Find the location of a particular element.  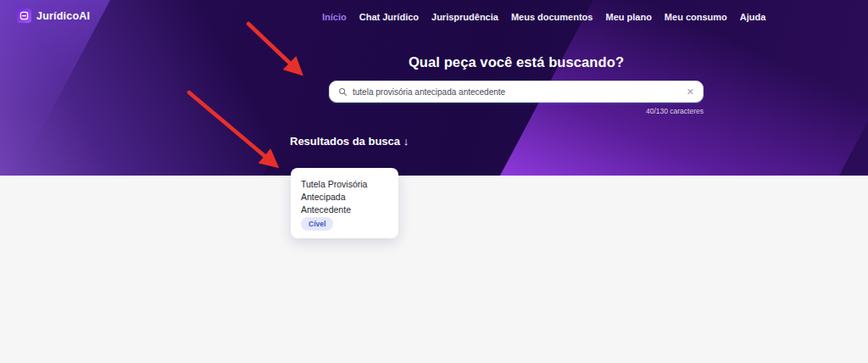

nav-item-chat-juridico: Chat Jurídico is located at coordinates (389, 17).